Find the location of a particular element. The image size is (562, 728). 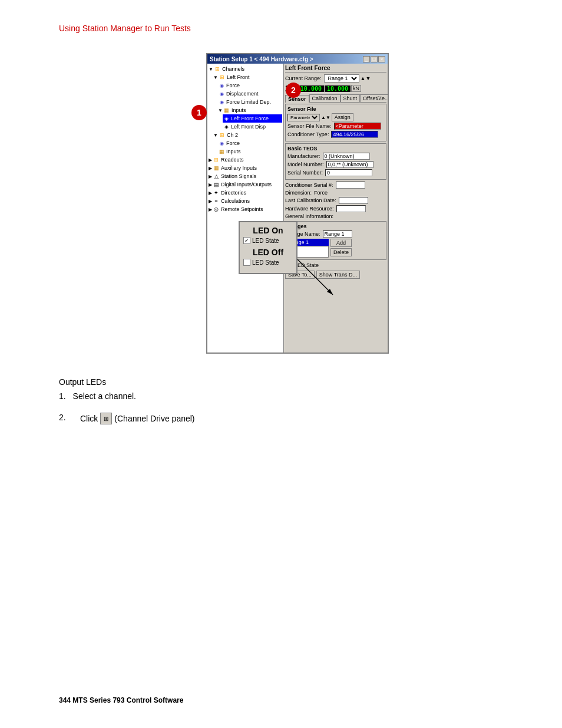

tab-shunt: Shunt is located at coordinates (351, 98).